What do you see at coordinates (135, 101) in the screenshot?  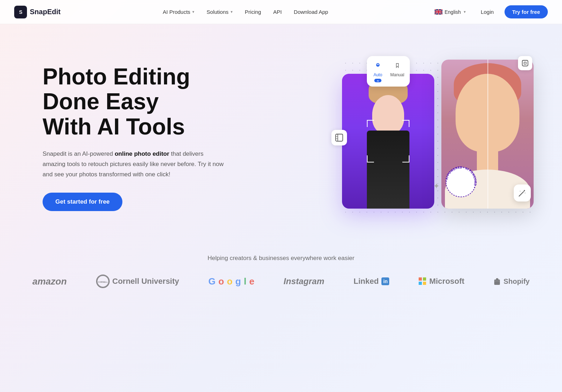 I see `hero-title: Photo Editing Done Easy With AI Tools` at bounding box center [135, 101].